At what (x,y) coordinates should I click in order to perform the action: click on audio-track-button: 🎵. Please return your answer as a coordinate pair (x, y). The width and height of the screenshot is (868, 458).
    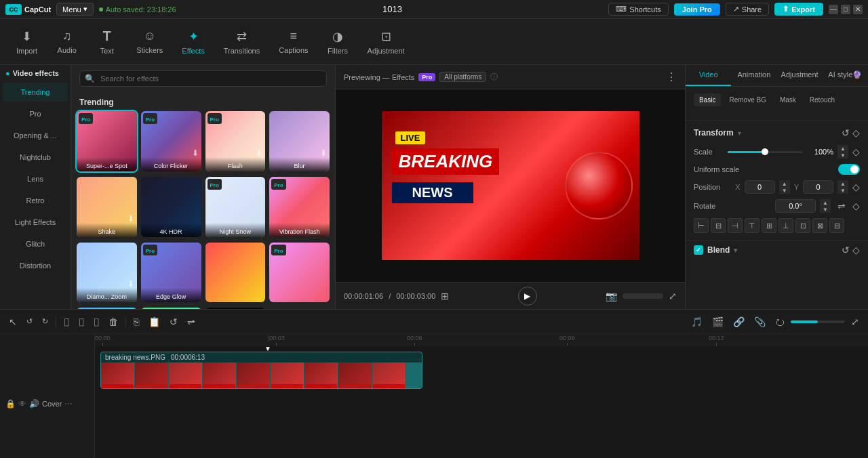
    Looking at the image, I should click on (697, 322).